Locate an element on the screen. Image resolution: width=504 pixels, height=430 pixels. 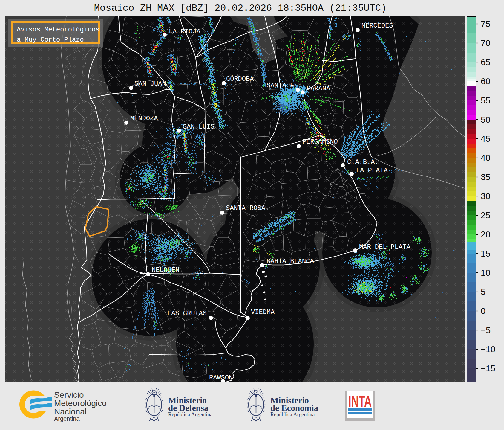
svg-text: Meteorológico is located at coordinates (80, 403).